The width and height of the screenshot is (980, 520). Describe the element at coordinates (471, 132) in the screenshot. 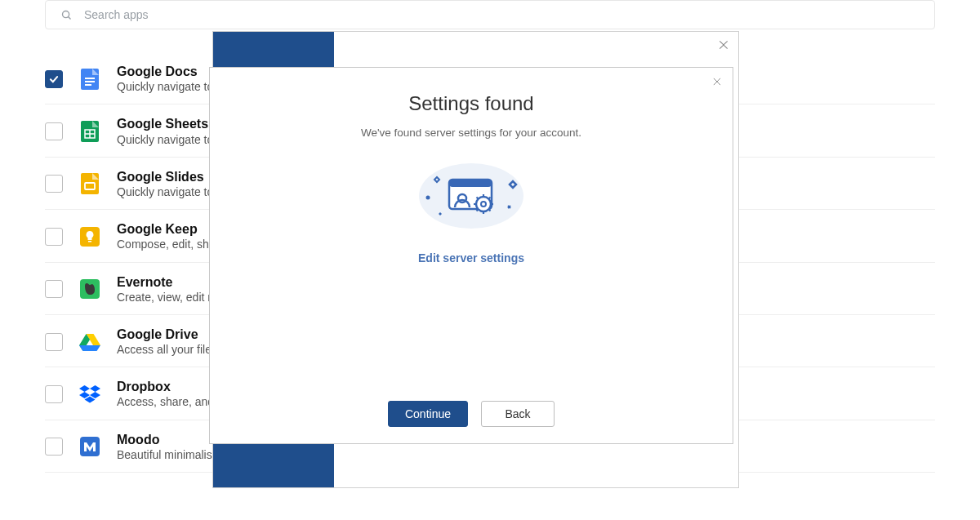

I see `dialog-subtitle: We've found server settings for your acc…` at that location.